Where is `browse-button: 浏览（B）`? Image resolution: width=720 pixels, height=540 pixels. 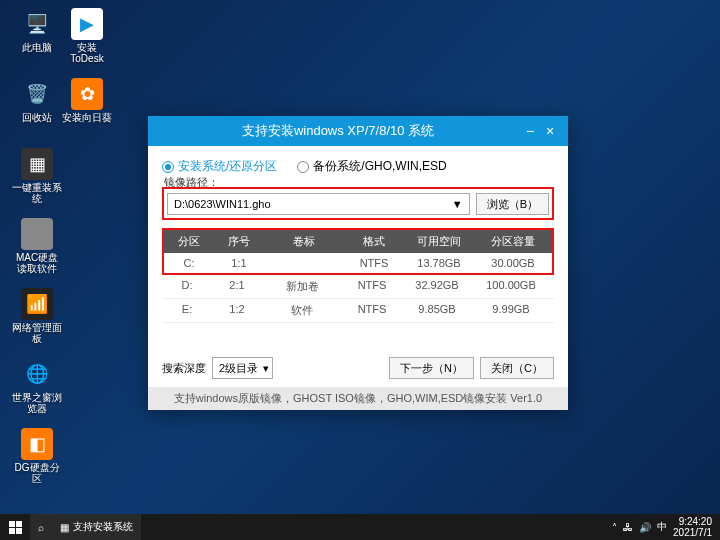
browse-button: 浏览（B） is located at coordinates (512, 204).